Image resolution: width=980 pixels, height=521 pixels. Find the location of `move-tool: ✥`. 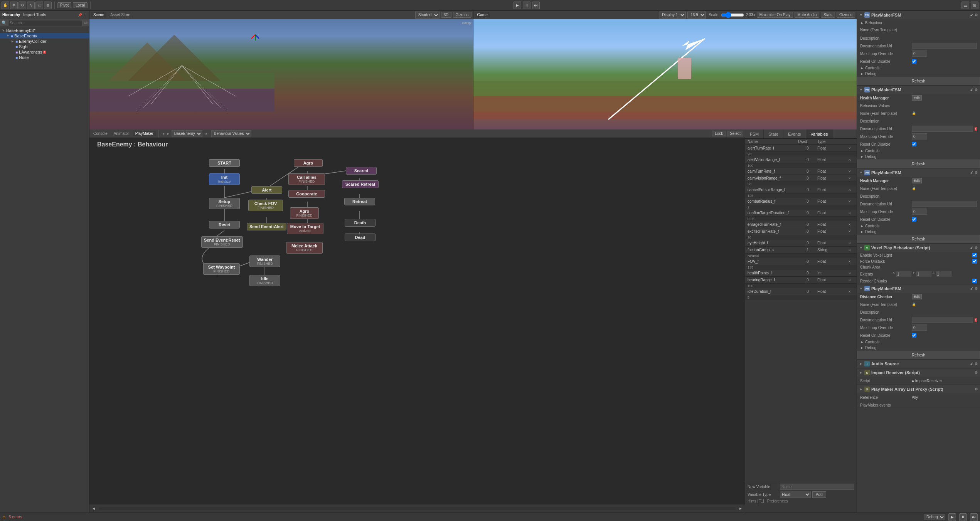

move-tool: ✥ is located at coordinates (14, 5).